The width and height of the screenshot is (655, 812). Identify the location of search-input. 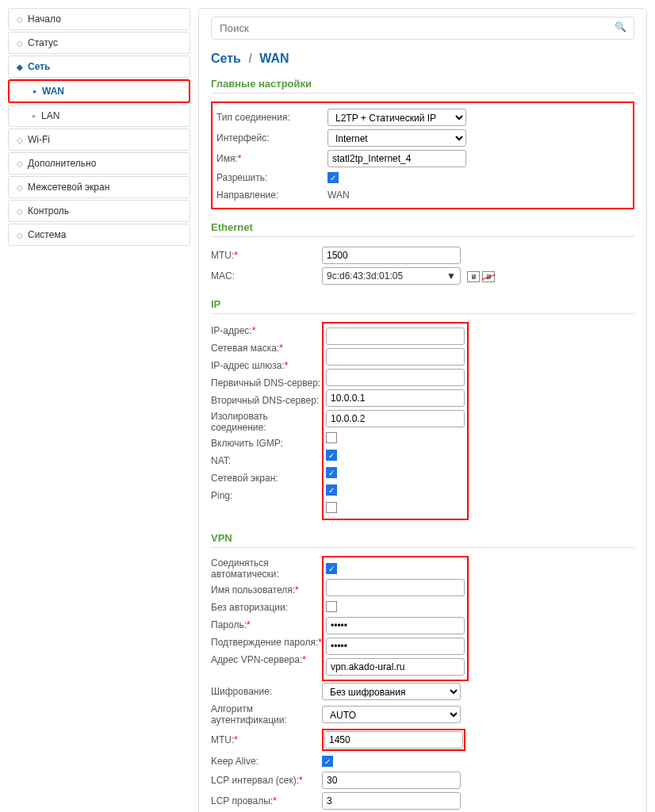
(423, 29).